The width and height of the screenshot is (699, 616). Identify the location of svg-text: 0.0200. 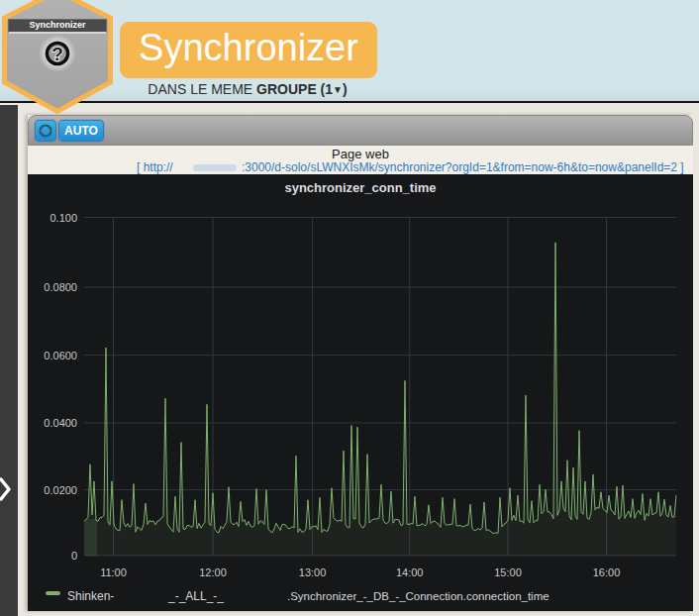
(60, 490).